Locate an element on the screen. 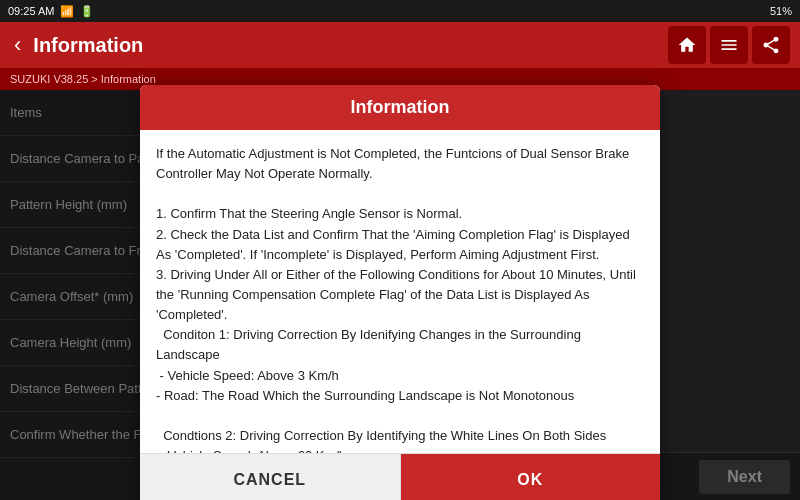  status-bar: 09:25 AM 📶 🔋 51% is located at coordinates (400, 11).